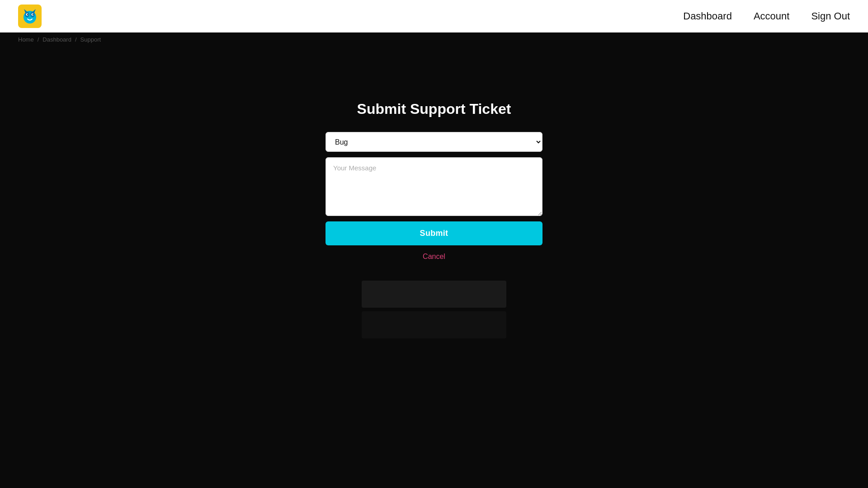 The width and height of the screenshot is (868, 488). What do you see at coordinates (30, 16) in the screenshot?
I see `logo-icon` at bounding box center [30, 16].